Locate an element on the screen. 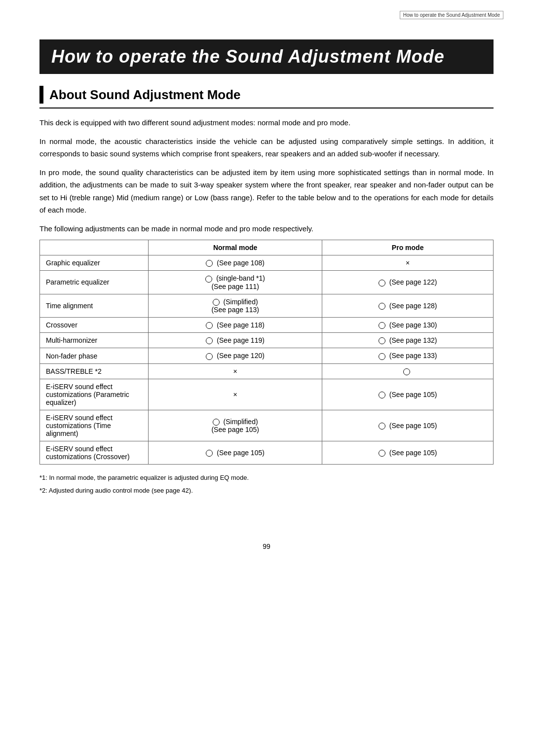 The image size is (533, 756). table-cell-normal: (See page 108) is located at coordinates (235, 263).